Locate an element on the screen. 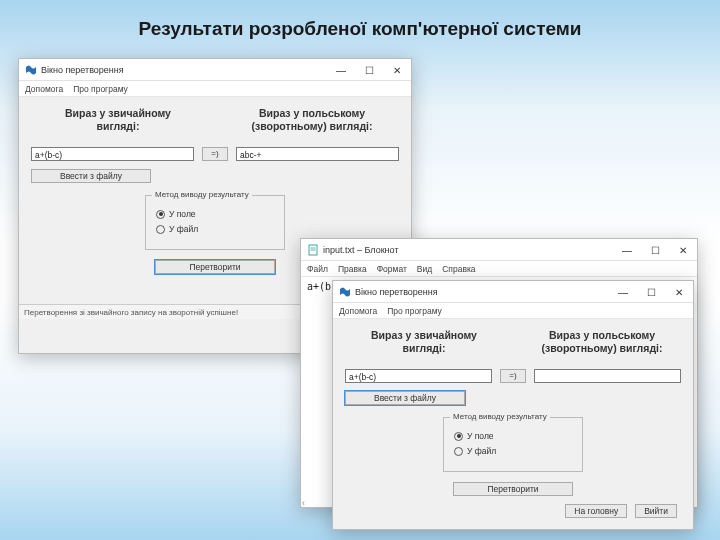  menu-view: Вид is located at coordinates (424, 269).